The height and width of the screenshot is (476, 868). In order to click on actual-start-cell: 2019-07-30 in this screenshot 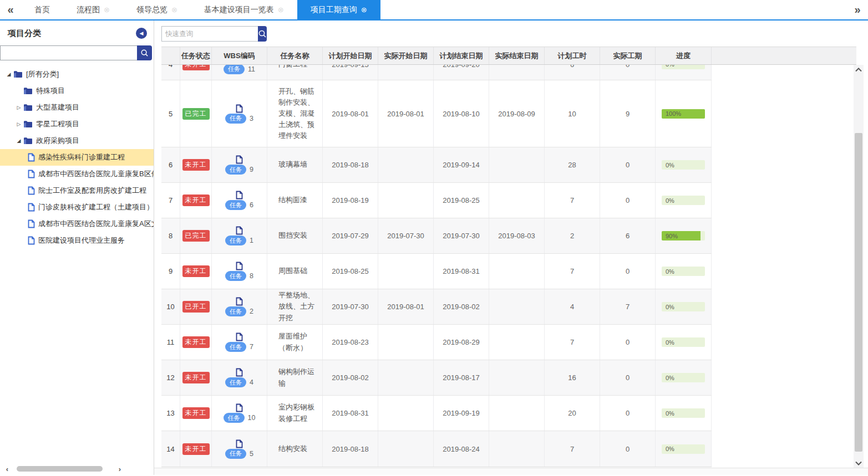, I will do `click(406, 236)`.